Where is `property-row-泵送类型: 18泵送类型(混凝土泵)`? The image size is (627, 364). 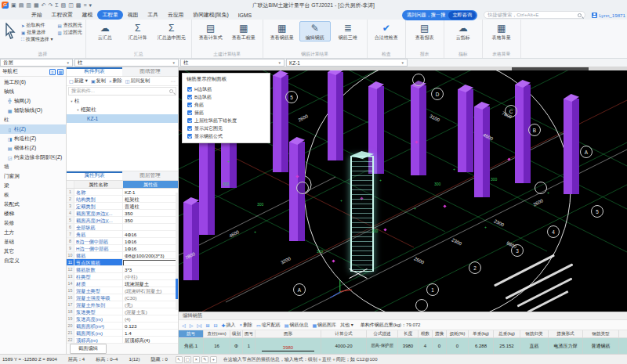 property-row-泵送类型: 18泵送类型(混凝土泵) is located at coordinates (122, 312).